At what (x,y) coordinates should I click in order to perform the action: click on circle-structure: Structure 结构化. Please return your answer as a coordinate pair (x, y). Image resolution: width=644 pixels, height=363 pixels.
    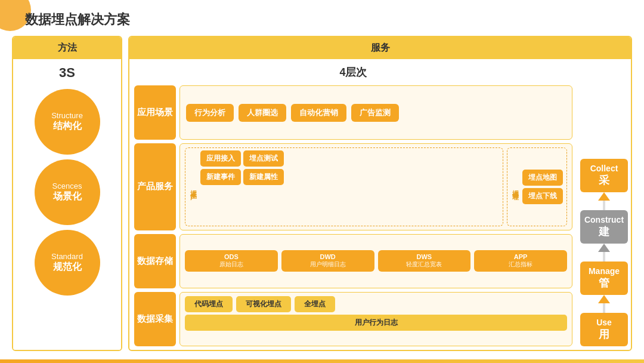
    Looking at the image, I should click on (67, 122).